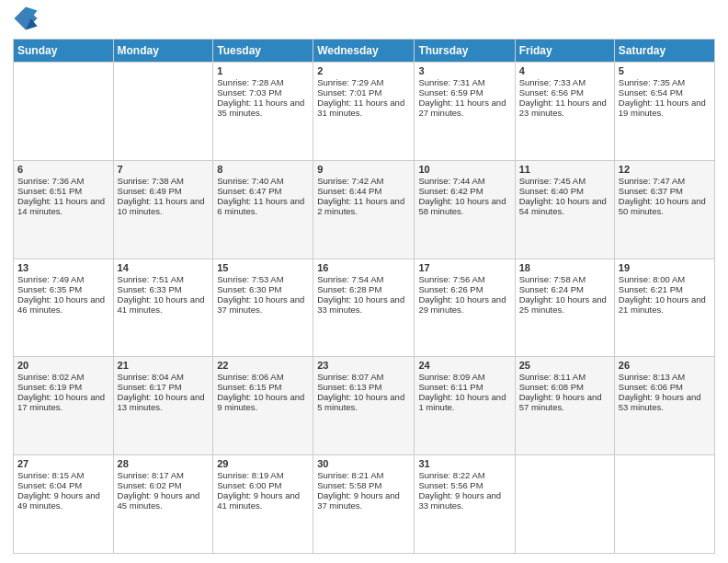  Describe the element at coordinates (63, 268) in the screenshot. I see `day-number: 13` at that location.